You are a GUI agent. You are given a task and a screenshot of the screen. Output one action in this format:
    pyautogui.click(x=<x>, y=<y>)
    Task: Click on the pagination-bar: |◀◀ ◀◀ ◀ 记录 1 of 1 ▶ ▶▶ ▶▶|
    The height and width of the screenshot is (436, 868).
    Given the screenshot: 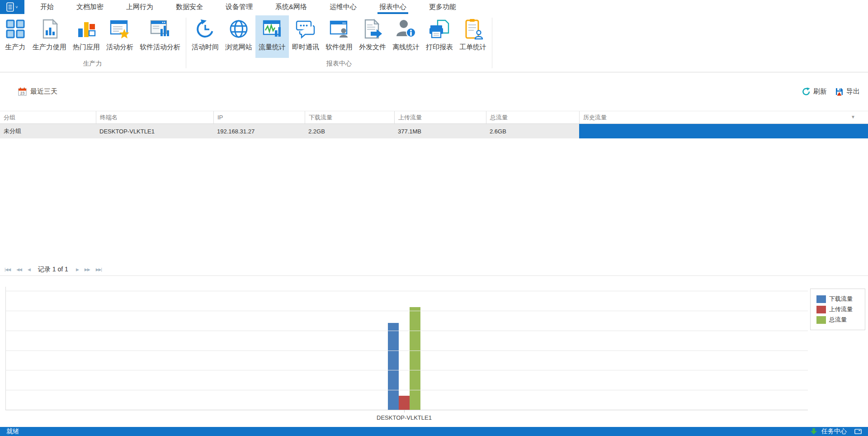 What is the action you would take?
    pyautogui.click(x=434, y=270)
    